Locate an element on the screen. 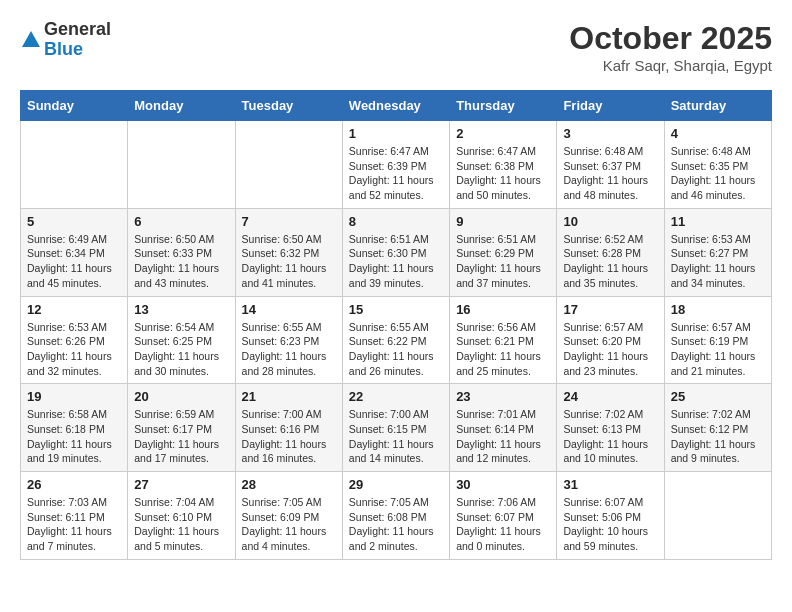 This screenshot has height=612, width=792. day-number: 24 is located at coordinates (610, 396).